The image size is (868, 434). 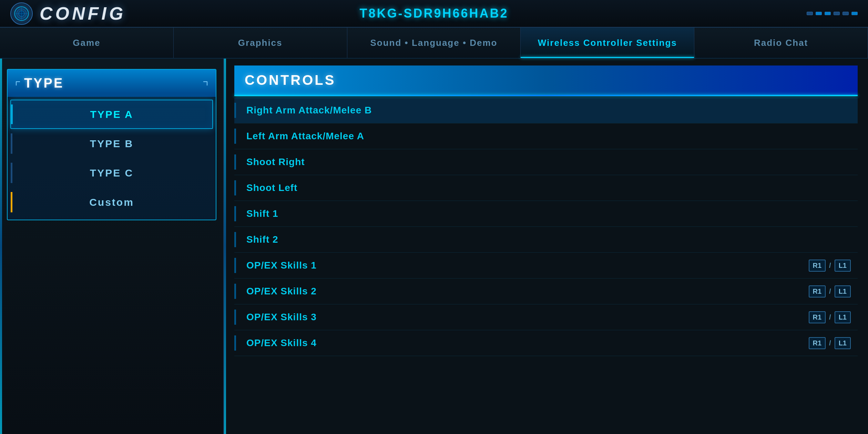 I want to click on opex2-label: OP/EX Skills 2, so click(x=282, y=291).